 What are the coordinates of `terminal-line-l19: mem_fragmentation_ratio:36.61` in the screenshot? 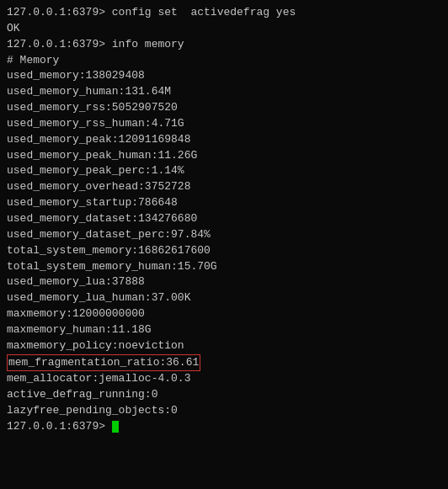 It's located at (224, 364).